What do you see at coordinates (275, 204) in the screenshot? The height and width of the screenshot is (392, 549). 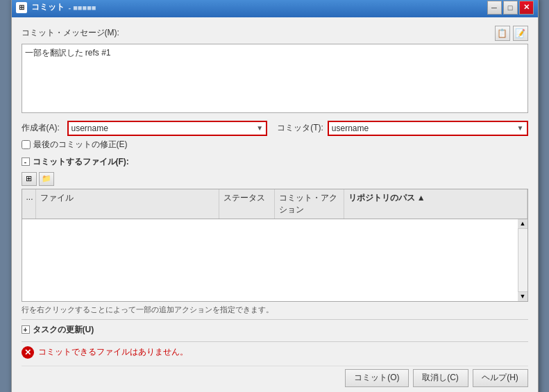 I see `file-table-header: ... ファイル ステータス コミット・アクション リポジトリのパス ▲` at bounding box center [275, 204].